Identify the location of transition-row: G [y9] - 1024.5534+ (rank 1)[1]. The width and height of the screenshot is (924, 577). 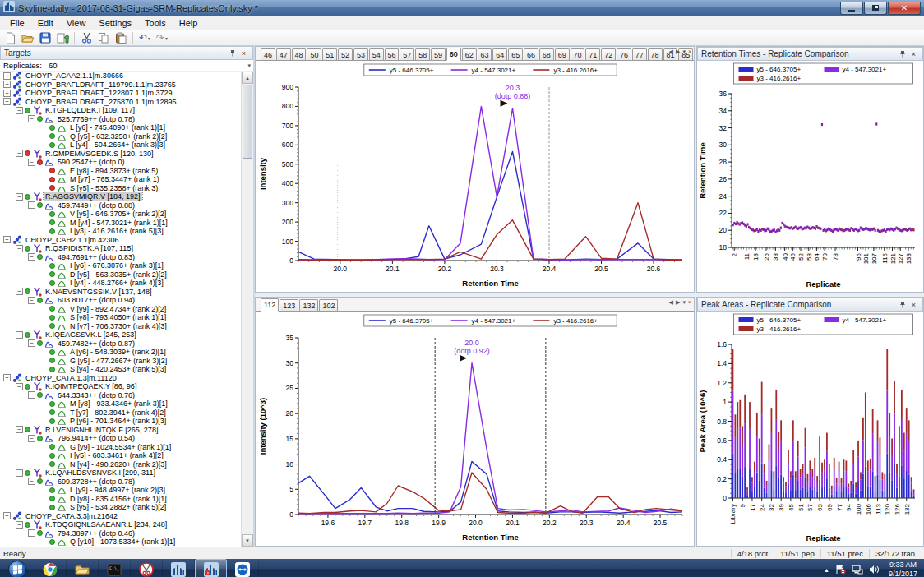
(120, 447).